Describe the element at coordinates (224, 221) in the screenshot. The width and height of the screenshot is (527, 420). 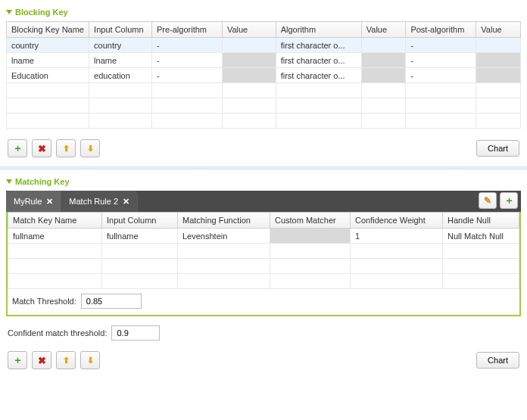
I see `col-header: Matching Function` at that location.